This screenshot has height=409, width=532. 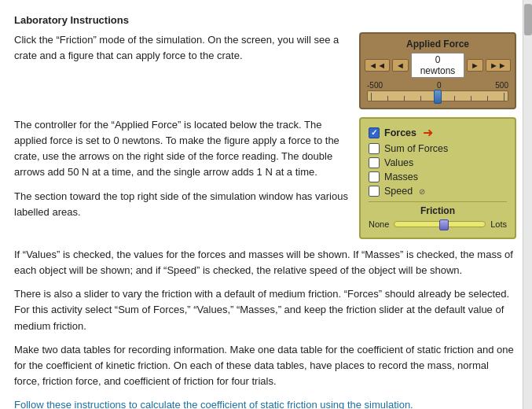 I want to click on af-max-label: 500, so click(x=501, y=85).